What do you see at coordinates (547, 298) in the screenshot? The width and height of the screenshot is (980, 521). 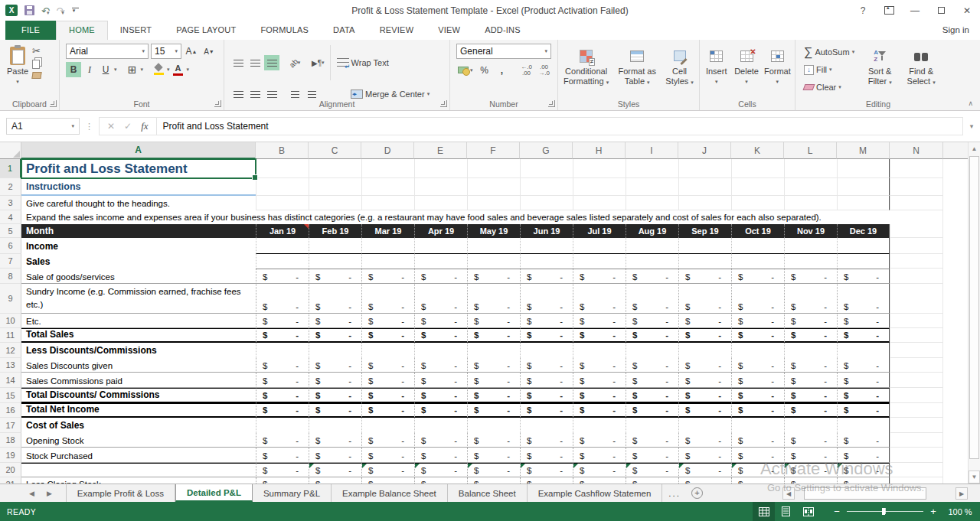 I see `cell-G9: $-` at bounding box center [547, 298].